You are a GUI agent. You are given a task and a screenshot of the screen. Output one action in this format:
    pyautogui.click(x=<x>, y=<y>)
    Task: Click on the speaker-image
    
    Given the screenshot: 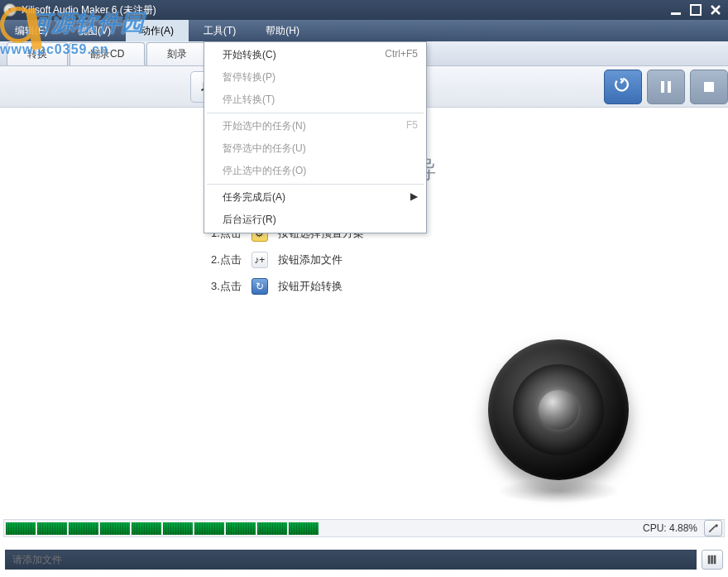 What is the action you would take?
    pyautogui.click(x=563, y=414)
    